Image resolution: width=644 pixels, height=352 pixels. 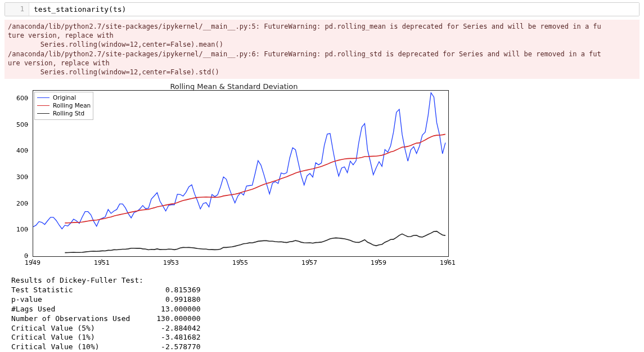 I want to click on legend-label: Rolling Mean, so click(x=72, y=105).